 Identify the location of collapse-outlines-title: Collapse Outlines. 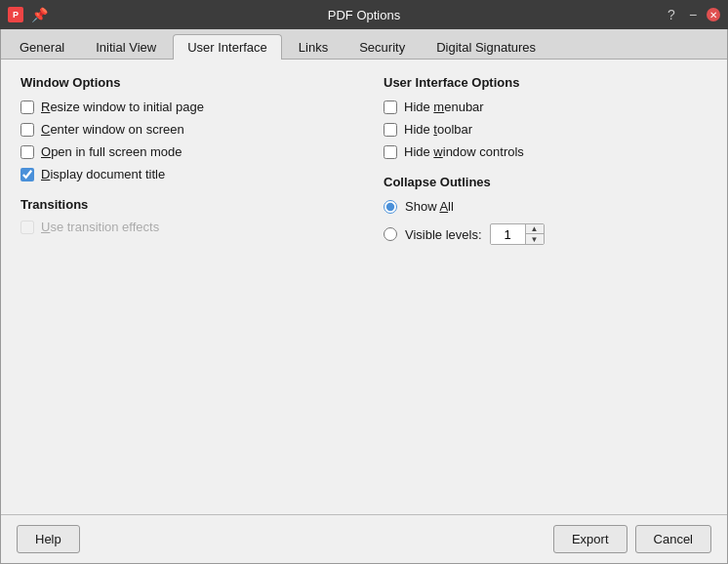
(546, 181).